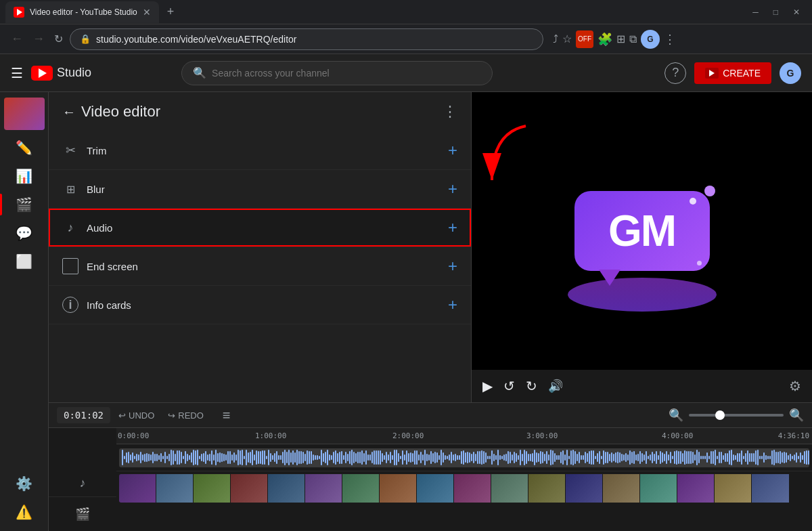 The height and width of the screenshot is (531, 812). What do you see at coordinates (796, 415) in the screenshot?
I see `zoom-in-button: 🔍` at bounding box center [796, 415].